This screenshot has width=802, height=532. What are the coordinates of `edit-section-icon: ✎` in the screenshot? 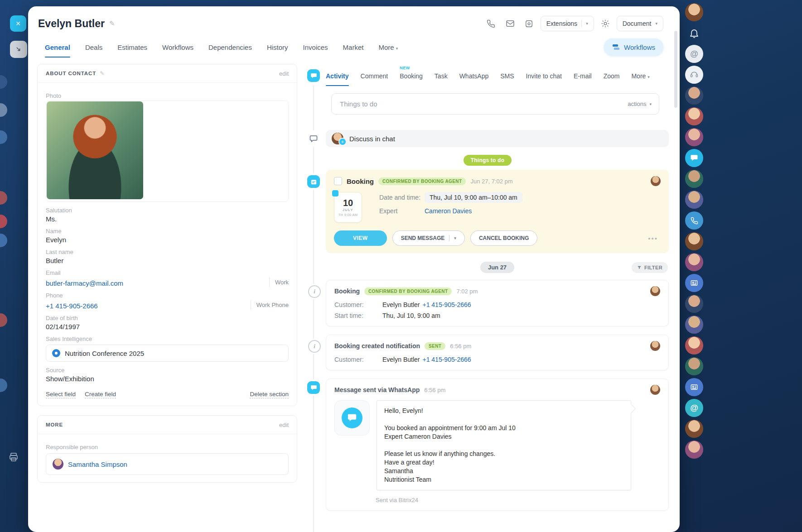 It's located at (102, 73).